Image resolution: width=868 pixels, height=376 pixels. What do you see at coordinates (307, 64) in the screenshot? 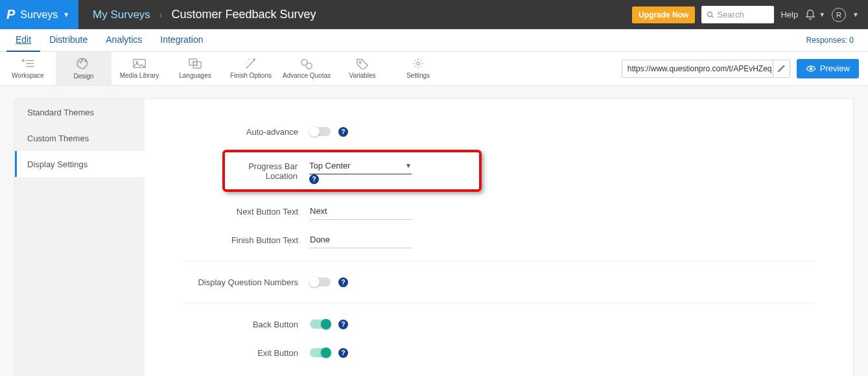
I see `quotas-icon` at bounding box center [307, 64].